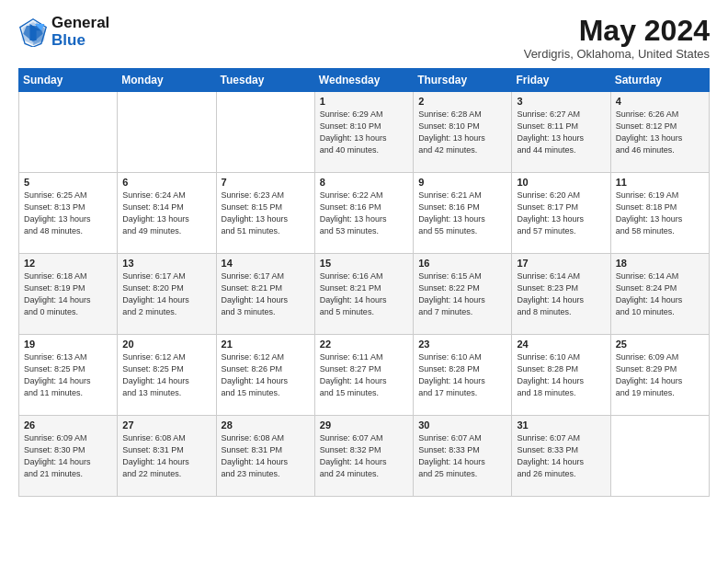 The width and height of the screenshot is (728, 563). I want to click on header-sunday: Sunday, so click(68, 81).